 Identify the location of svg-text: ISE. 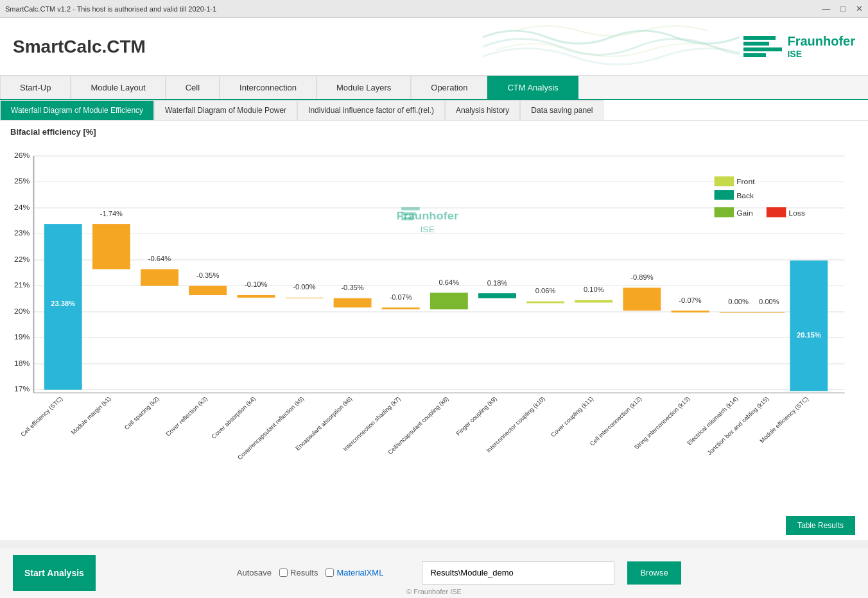
(428, 229).